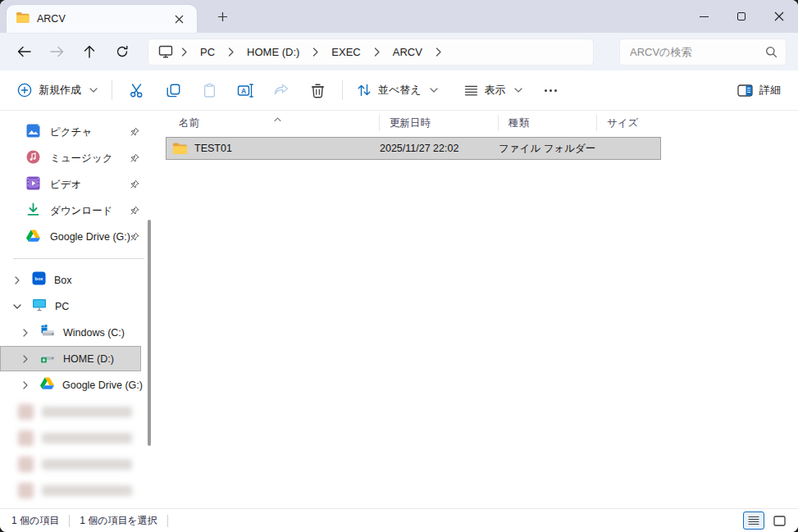  Describe the element at coordinates (343, 90) in the screenshot. I see `toolbar-divider` at that location.